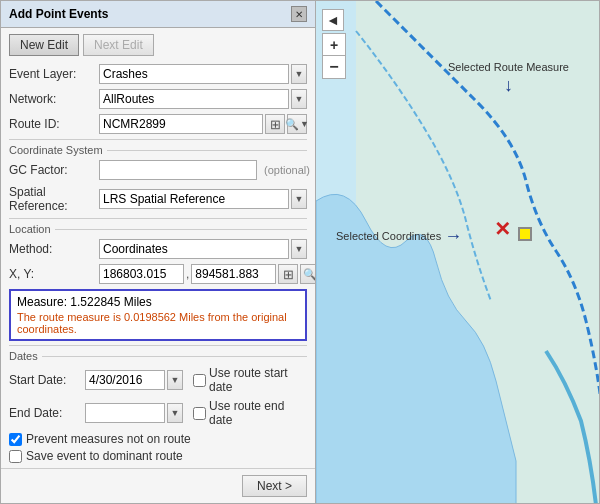 This screenshot has width=600, height=504. What do you see at coordinates (194, 199) in the screenshot?
I see `spatial-ref-input` at bounding box center [194, 199].